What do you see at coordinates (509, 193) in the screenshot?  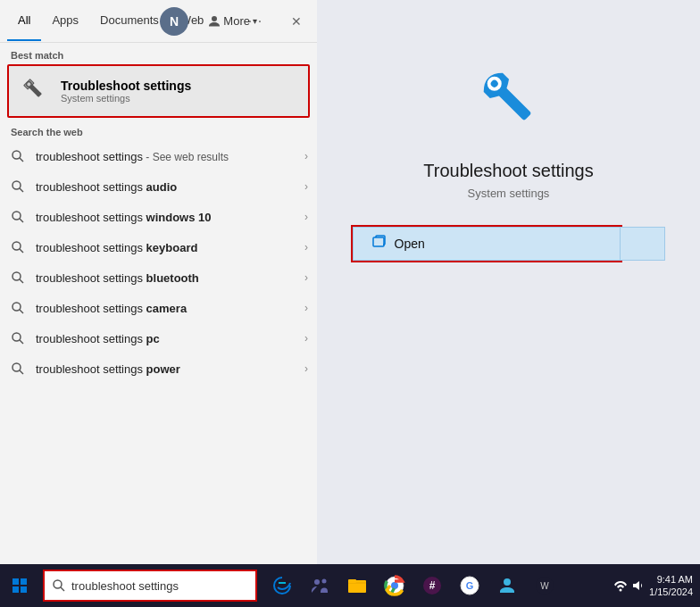 I see `detail-subtitle: System settings` at bounding box center [509, 193].